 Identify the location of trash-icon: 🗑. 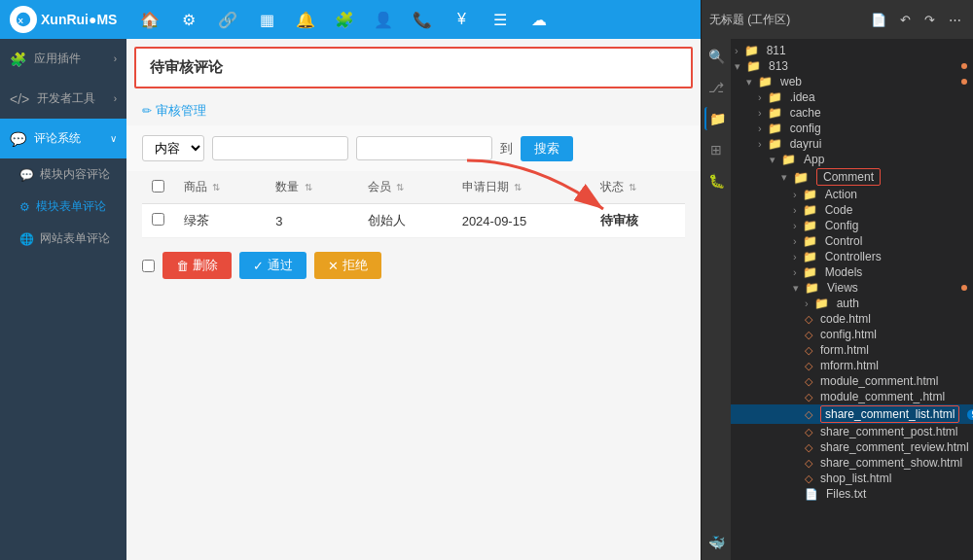
(183, 266).